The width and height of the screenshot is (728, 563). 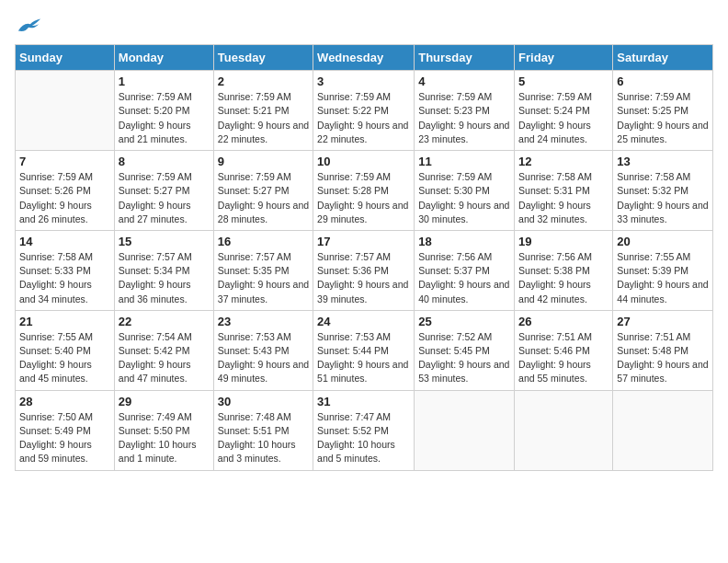 I want to click on day-number: 30, so click(x=263, y=401).